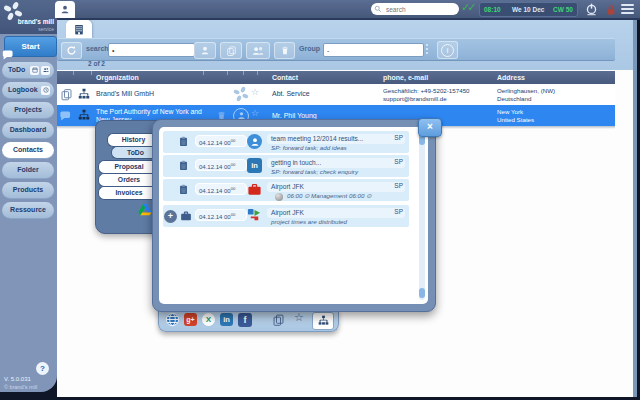 This screenshot has width=640, height=400. Describe the element at coordinates (415, 98) in the screenshot. I see `email-value: support@brandsmill.de` at that location.